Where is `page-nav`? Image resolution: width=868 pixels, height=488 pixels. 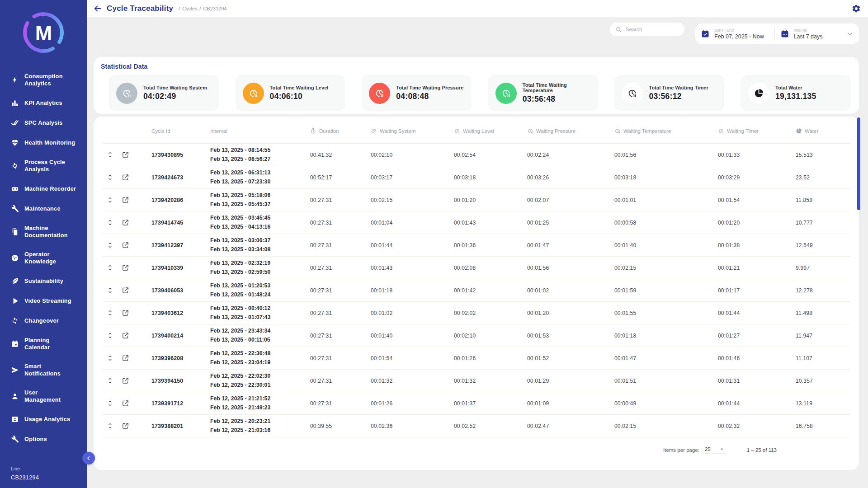 page-nav is located at coordinates (821, 450).